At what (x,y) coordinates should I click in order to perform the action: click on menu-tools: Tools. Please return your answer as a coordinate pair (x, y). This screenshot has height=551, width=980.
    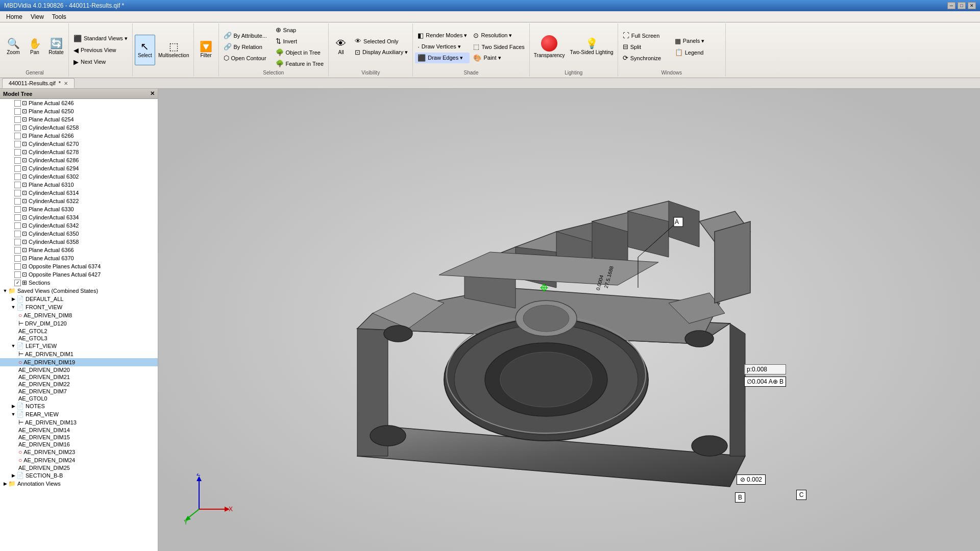
    Looking at the image, I should click on (59, 17).